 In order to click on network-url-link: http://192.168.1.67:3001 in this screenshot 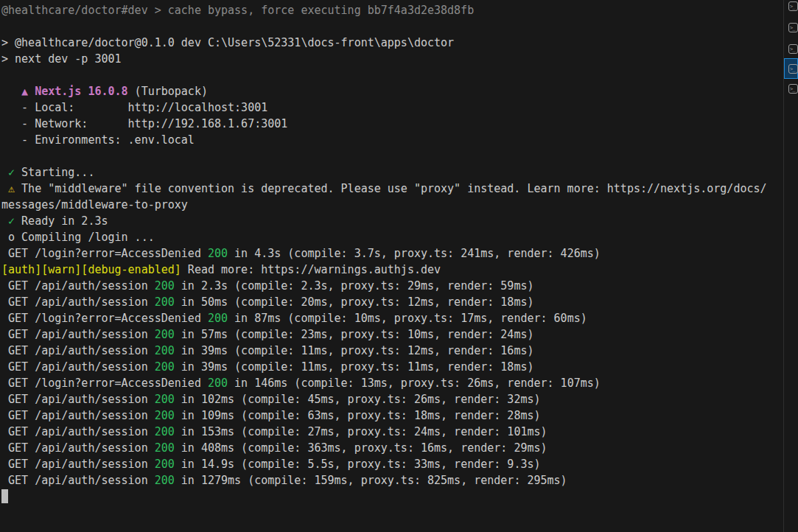, I will do `click(208, 124)`.